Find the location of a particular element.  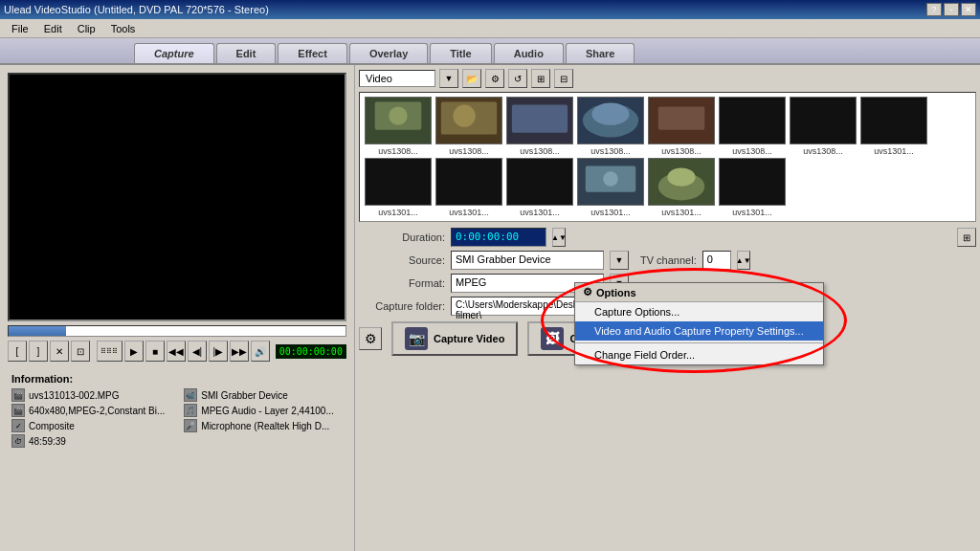

prev-button: ◀◀ is located at coordinates (176, 351).